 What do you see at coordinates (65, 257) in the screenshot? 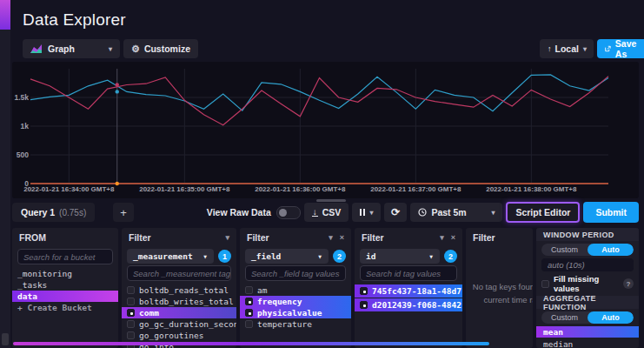
I see `bucket-search-input: Search for a bucket` at bounding box center [65, 257].